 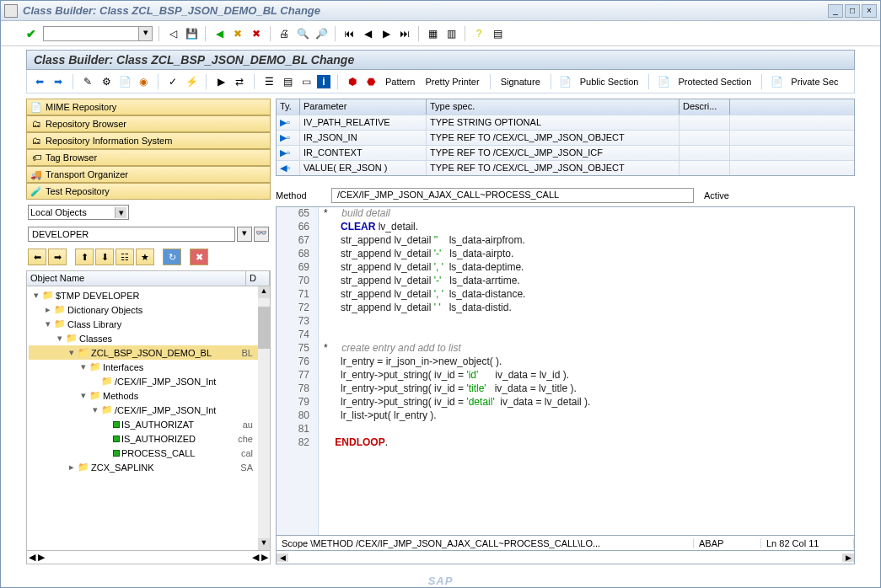 What do you see at coordinates (451, 34) in the screenshot?
I see `layout-icon: ▥` at bounding box center [451, 34].